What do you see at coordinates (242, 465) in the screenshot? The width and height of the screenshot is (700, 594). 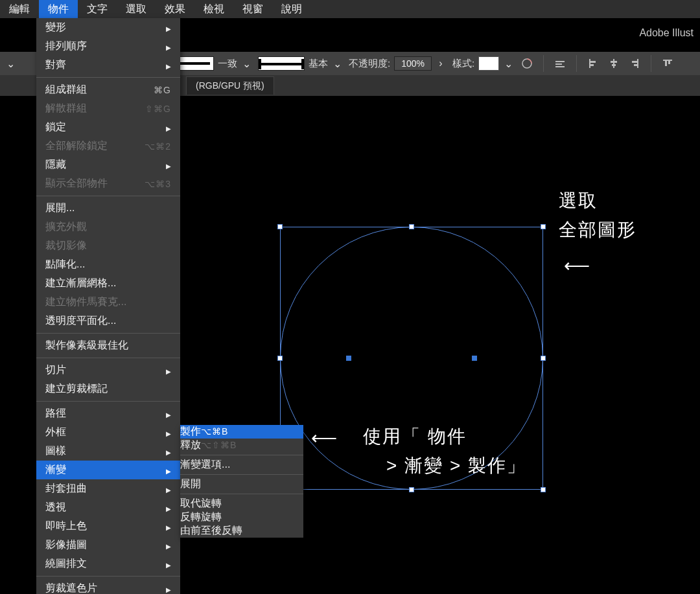 I see `submenu-item: 漸變選項...` at bounding box center [242, 465].